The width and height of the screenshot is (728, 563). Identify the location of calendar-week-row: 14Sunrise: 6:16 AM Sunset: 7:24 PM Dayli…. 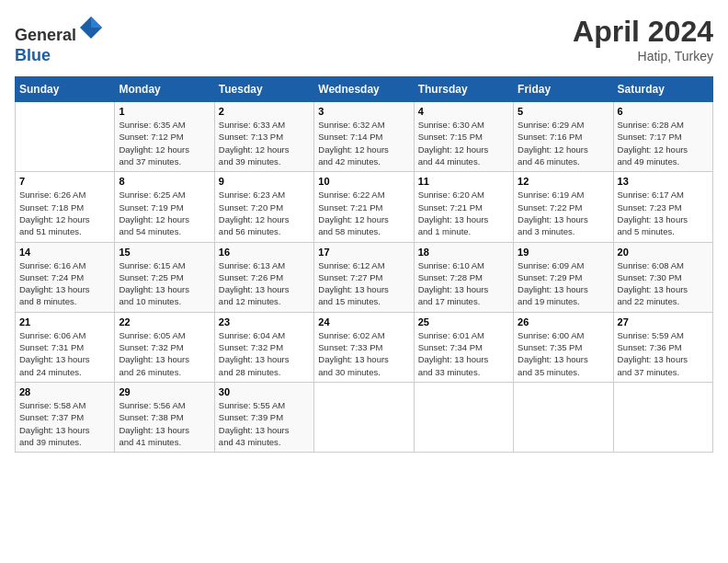
(364, 277).